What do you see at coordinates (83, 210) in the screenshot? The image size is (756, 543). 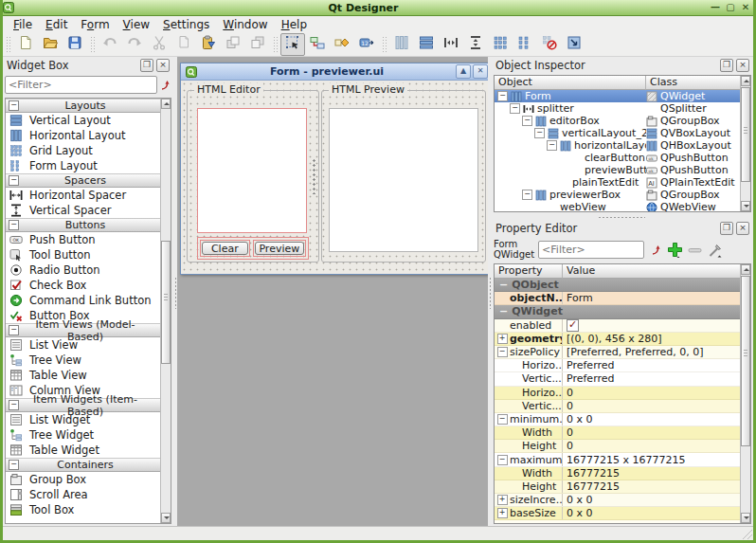 I see `widget-item-vertical-spacer: Vertical Spacer` at bounding box center [83, 210].